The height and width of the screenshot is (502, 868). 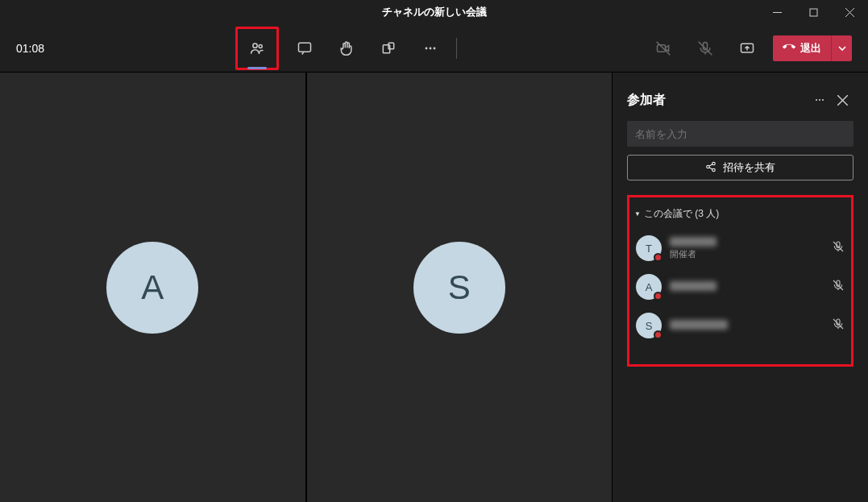 I want to click on minimize-button, so click(x=777, y=12).